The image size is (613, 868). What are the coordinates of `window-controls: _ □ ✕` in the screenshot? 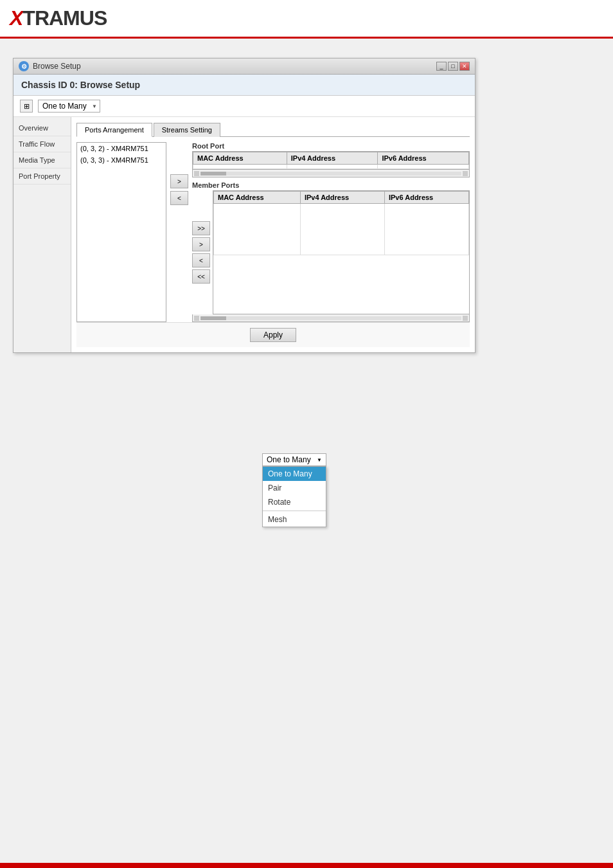 It's located at (453, 66).